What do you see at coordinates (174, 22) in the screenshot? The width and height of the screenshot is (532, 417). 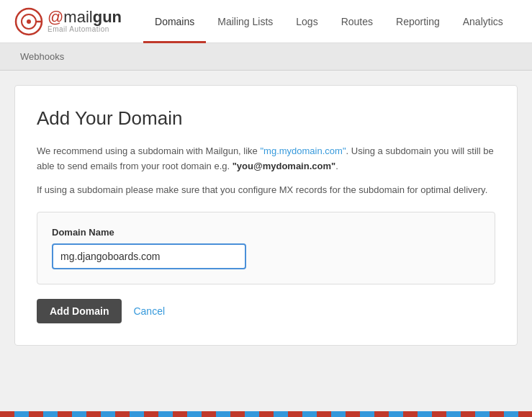 I see `nav-domains: Domains` at bounding box center [174, 22].